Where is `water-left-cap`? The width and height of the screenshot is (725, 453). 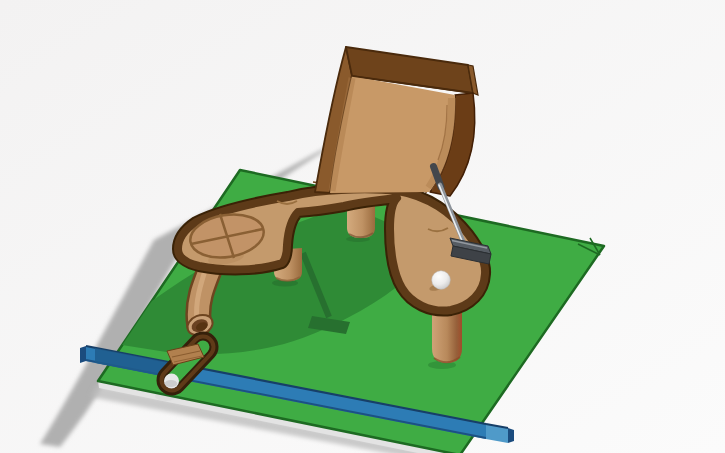
water-left-cap is located at coordinates (83, 354).